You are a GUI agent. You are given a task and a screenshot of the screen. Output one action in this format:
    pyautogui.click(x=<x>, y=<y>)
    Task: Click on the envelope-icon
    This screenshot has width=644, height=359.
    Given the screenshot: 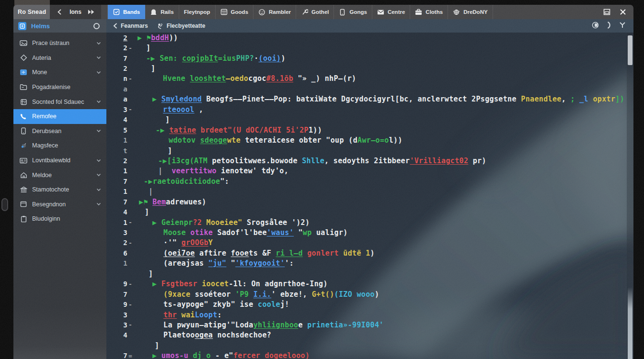 What is the action you would take?
    pyautogui.click(x=380, y=12)
    